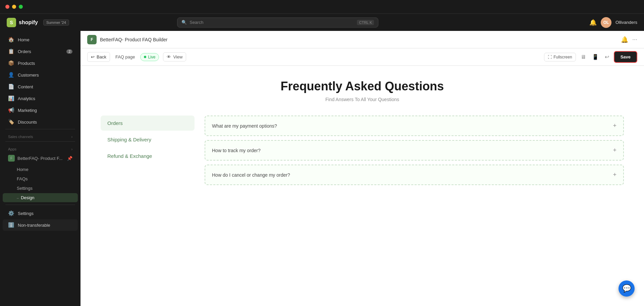  What do you see at coordinates (7, 7) in the screenshot?
I see `close-dot` at bounding box center [7, 7].